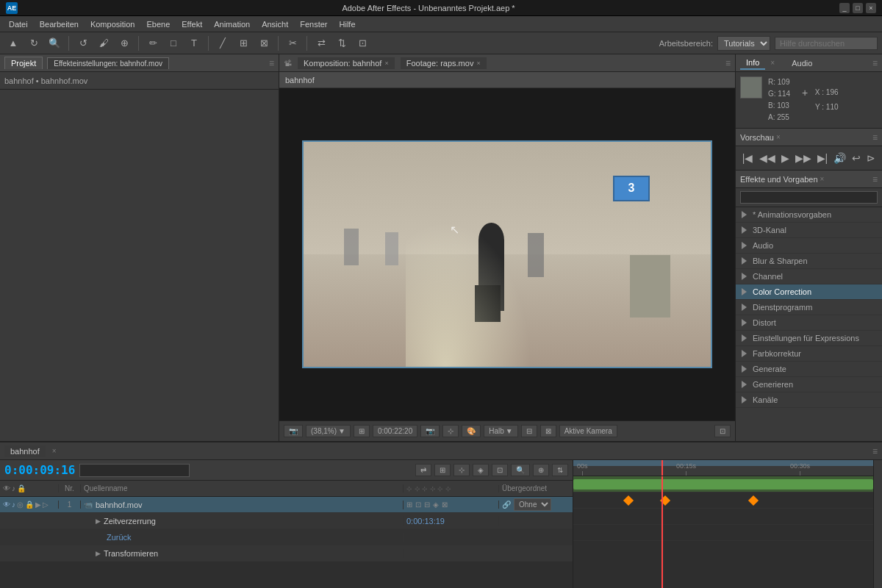  What do you see at coordinates (173, 43) in the screenshot?
I see `shape-tool: □` at bounding box center [173, 43].